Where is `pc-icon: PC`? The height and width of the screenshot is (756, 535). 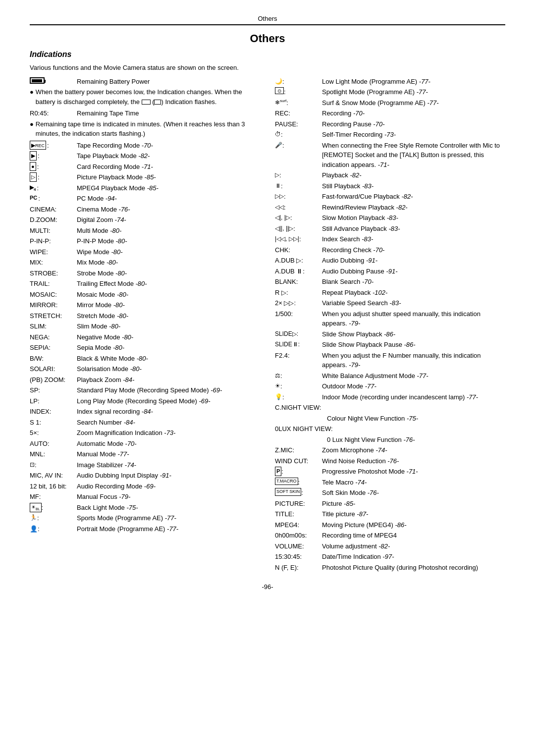 pc-icon: PC is located at coordinates (34, 198).